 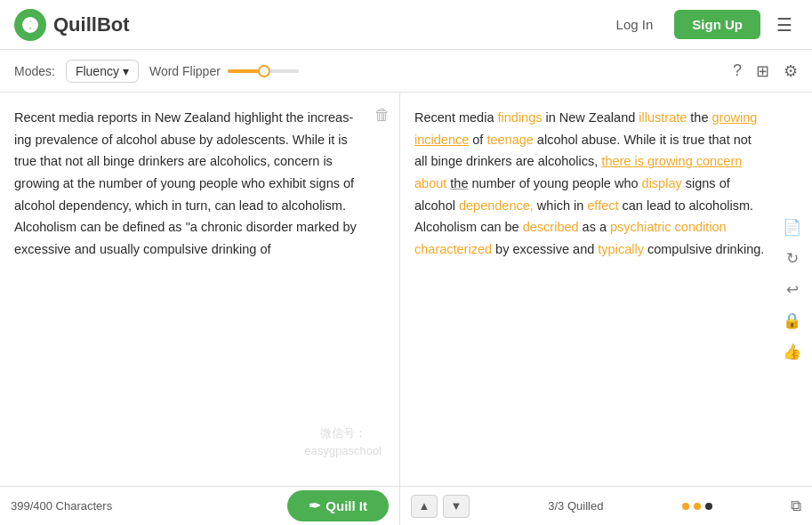 I want to click on word-teenage: teenage, so click(x=510, y=140).